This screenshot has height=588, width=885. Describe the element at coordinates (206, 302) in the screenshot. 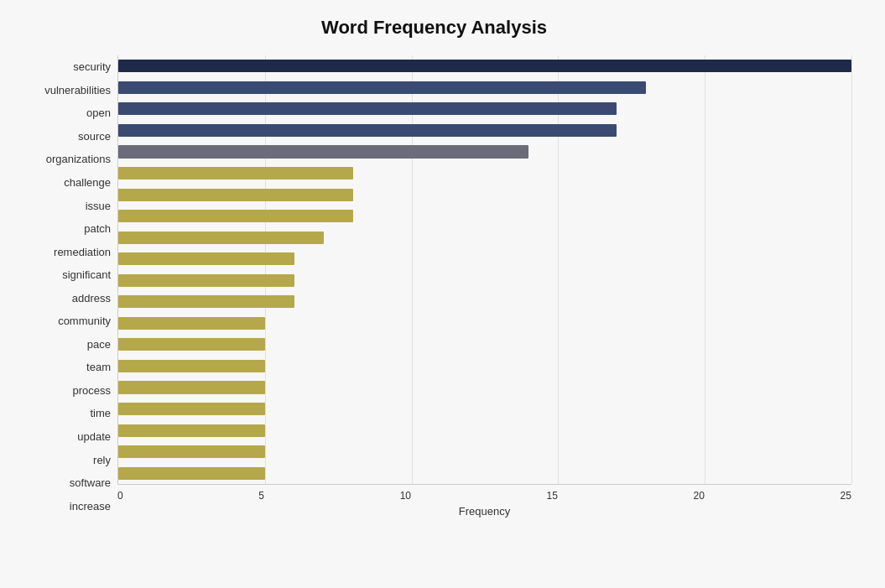

I see `bar-community` at that location.